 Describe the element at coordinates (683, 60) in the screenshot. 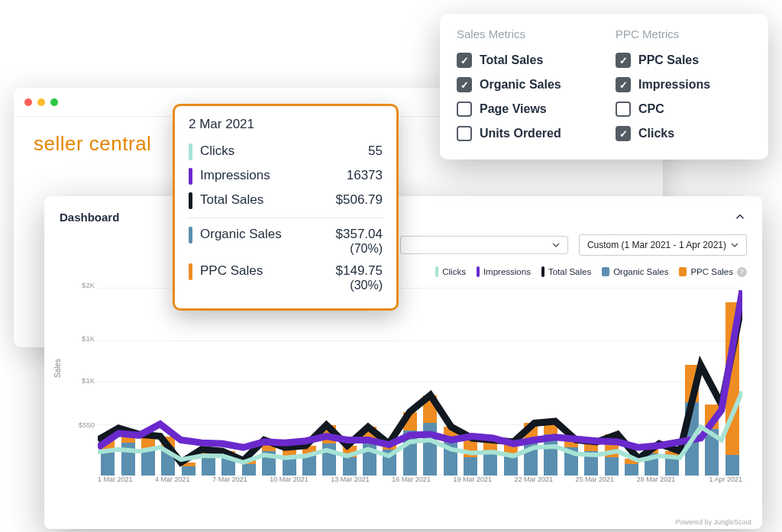

I see `metric-option: PPC Sales` at that location.